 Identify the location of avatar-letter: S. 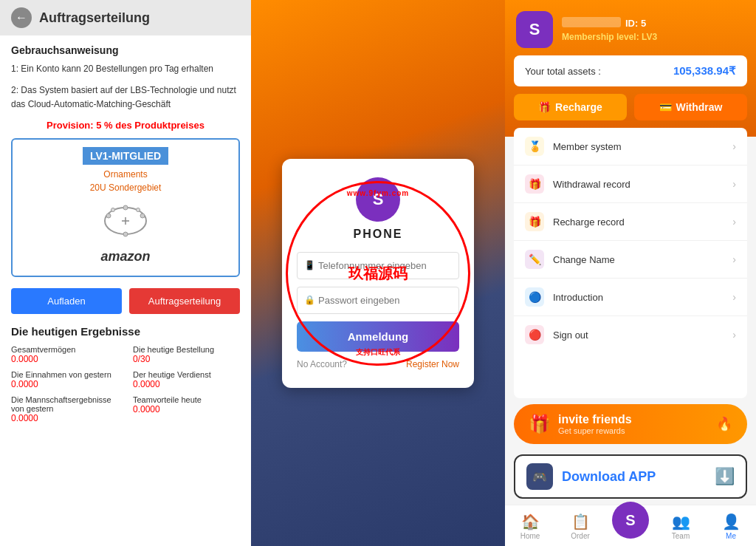
(535, 30).